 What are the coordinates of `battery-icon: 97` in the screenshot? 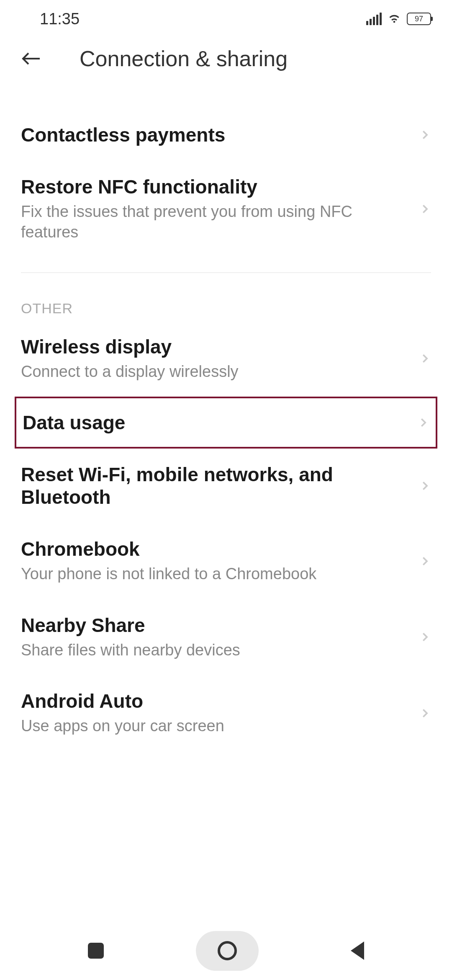 It's located at (419, 19).